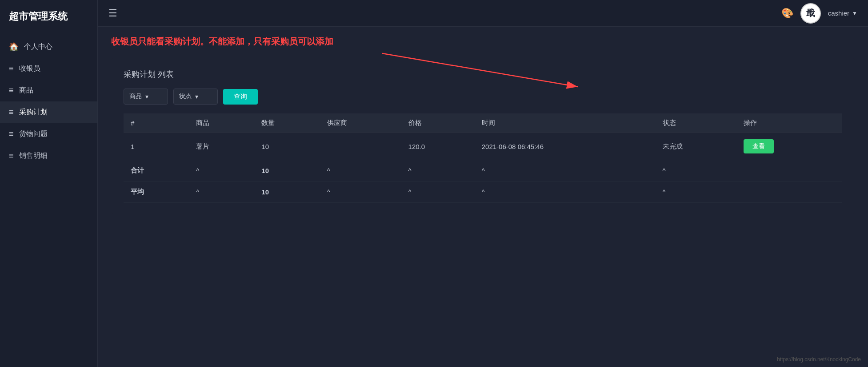 The width and height of the screenshot is (868, 367). I want to click on cell-avg-caret3: ^, so click(438, 192).